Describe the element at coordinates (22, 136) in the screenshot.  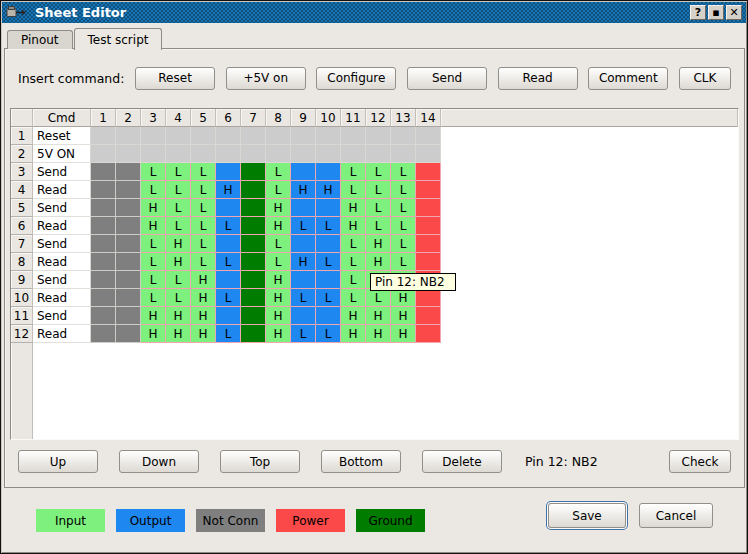
I see `row-number: 1` at that location.